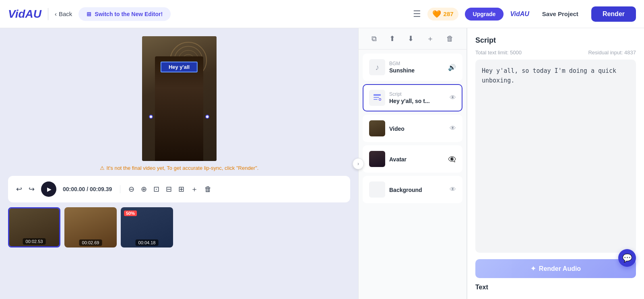 This screenshot has height=299, width=644. Describe the element at coordinates (91, 227) in the screenshot. I see `thumbnail-2: 00:02.69` at that location.